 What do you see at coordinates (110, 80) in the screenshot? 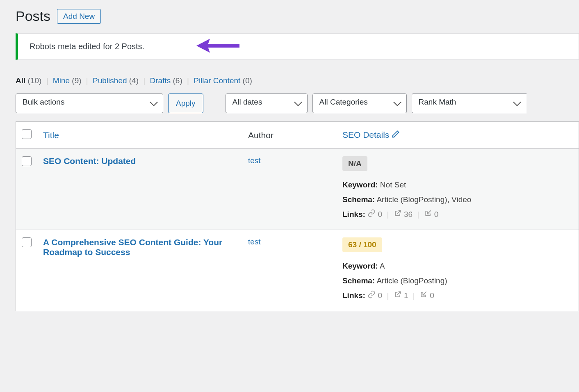
I see `filter-published: Published` at bounding box center [110, 80].